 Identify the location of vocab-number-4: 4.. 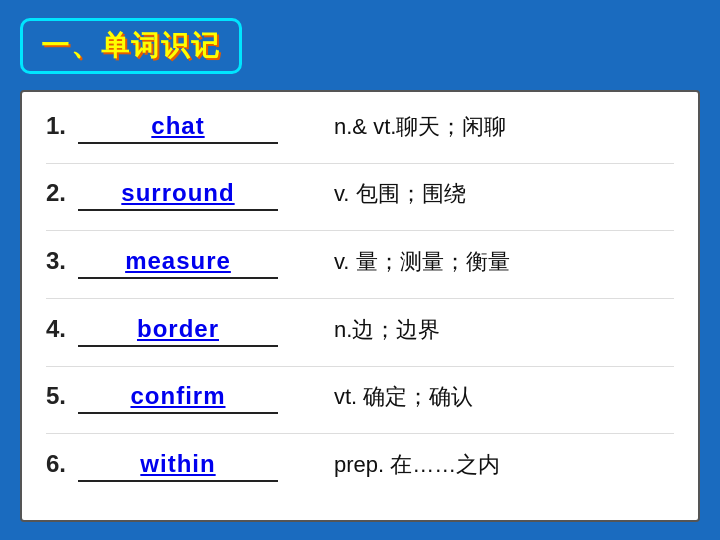
(61, 329).